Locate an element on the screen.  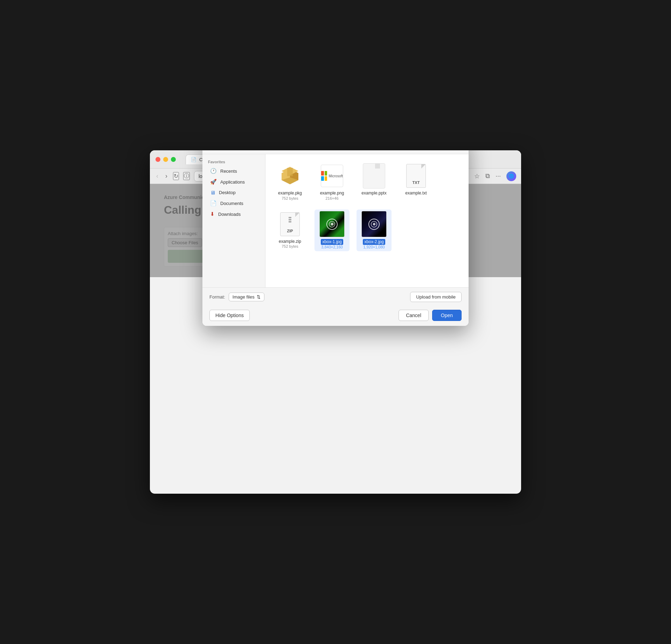
file-name-xbox2: xbox-2.jpg is located at coordinates (374, 242).